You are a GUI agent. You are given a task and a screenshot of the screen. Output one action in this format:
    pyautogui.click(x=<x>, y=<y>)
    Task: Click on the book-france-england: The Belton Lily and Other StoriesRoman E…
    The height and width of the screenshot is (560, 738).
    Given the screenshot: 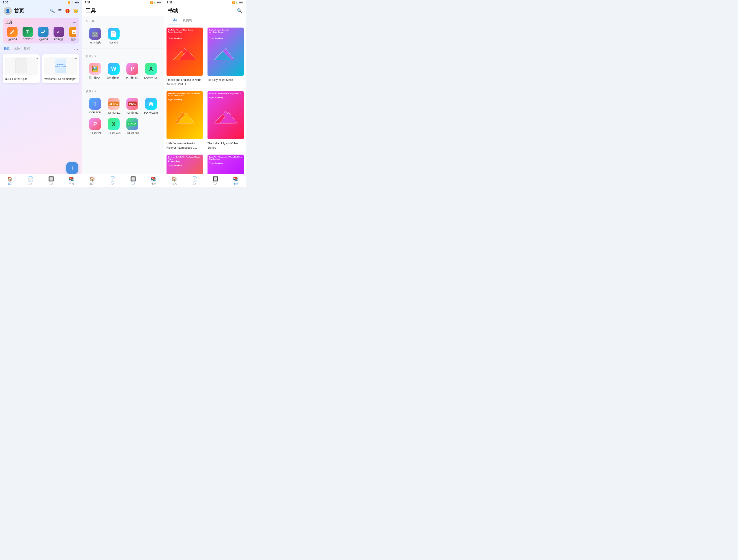 What is the action you would take?
    pyautogui.click(x=184, y=57)
    